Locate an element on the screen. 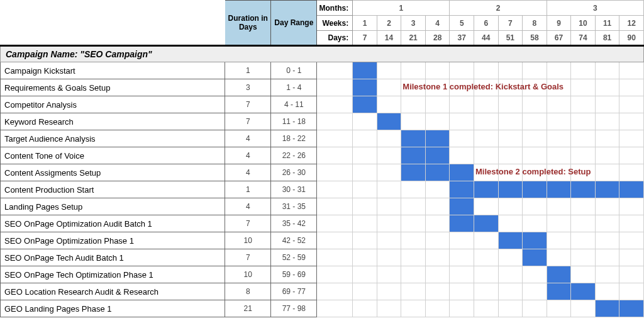  task-name-cell: Landing Pages Setup is located at coordinates (113, 207).